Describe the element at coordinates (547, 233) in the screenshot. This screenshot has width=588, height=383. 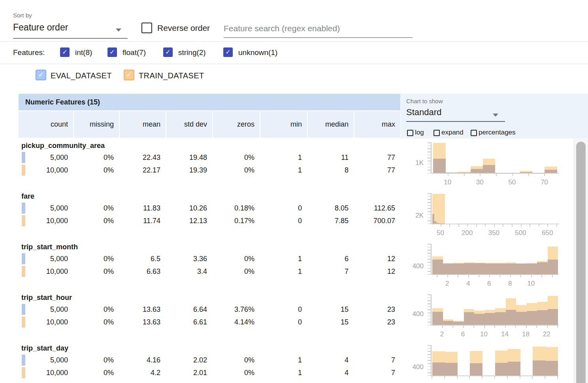
I see `x-axis-tick-label: 650` at that location.